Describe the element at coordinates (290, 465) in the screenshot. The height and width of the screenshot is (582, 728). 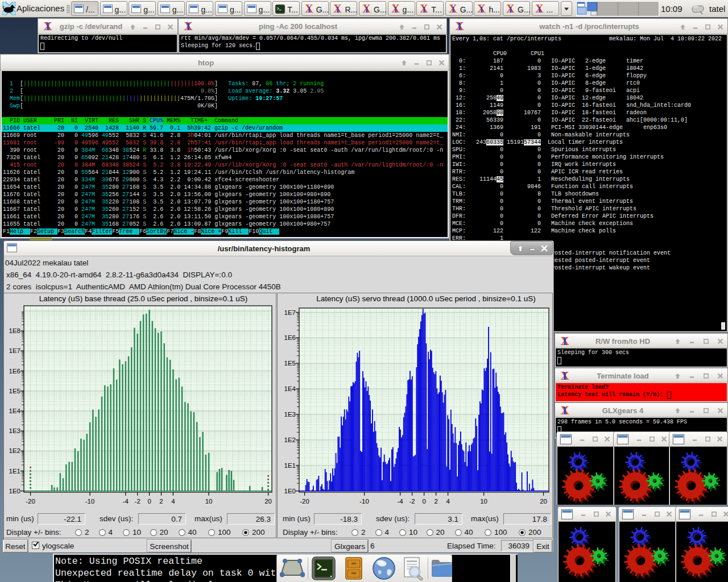
I see `svg-text: 1E1` at that location.